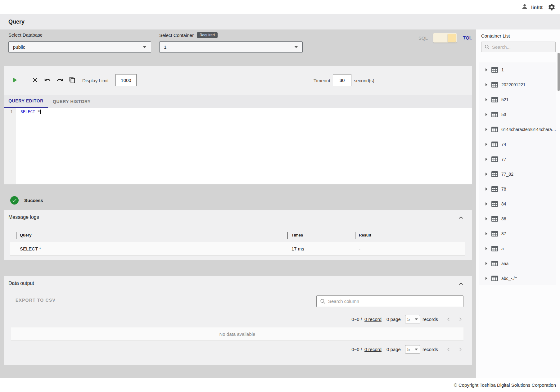  I want to click on data-output-title: Data output, so click(21, 283).